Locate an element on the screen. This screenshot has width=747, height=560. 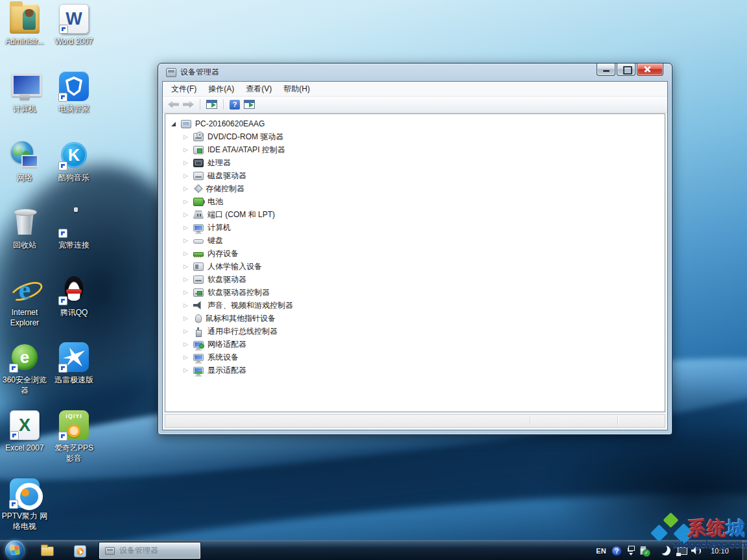
desktop-icon-kugou: K 酷狗音乐 is located at coordinates (74, 161).